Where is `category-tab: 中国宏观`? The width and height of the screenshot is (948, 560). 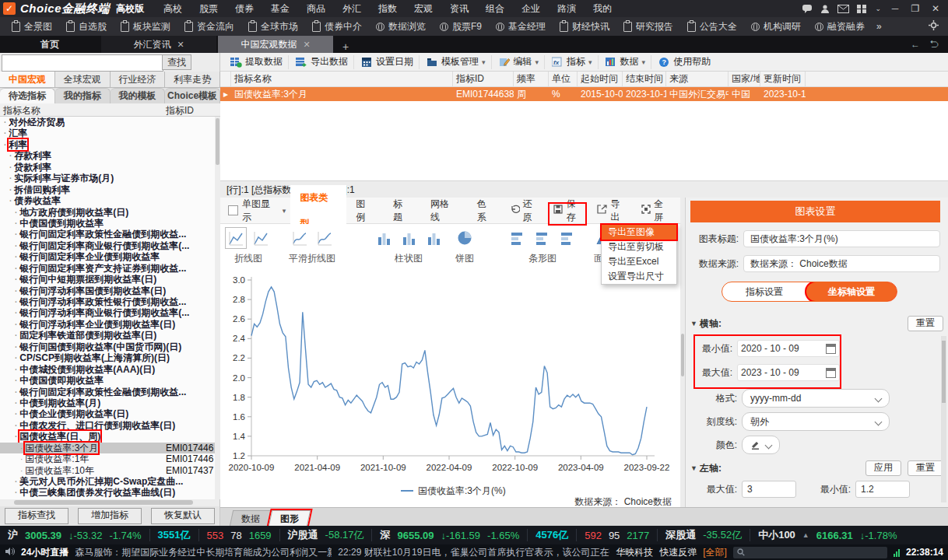 category-tab: 中国宏观 is located at coordinates (28, 79).